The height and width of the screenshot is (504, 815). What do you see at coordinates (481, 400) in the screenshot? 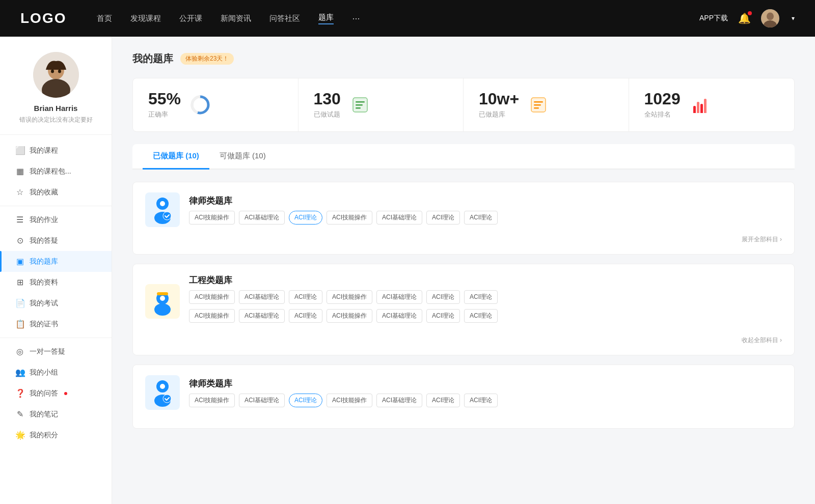
I see `tag-lawyer2-7: ACI理论` at bounding box center [481, 400].